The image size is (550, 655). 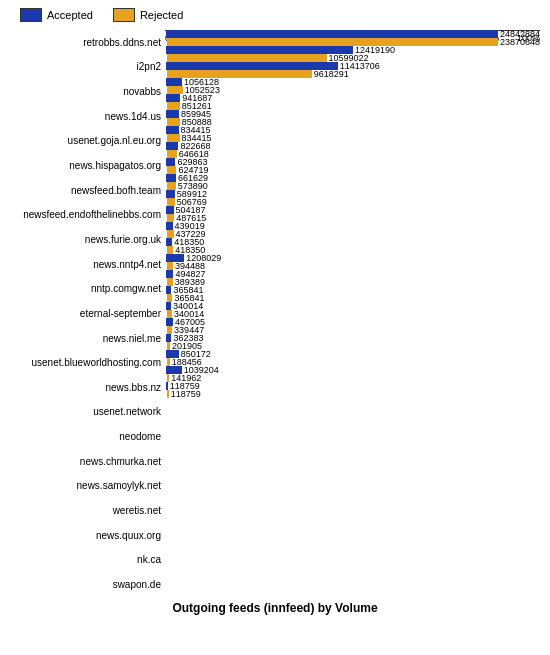 I want to click on legend-rejected-label: Rejected, so click(x=162, y=15).